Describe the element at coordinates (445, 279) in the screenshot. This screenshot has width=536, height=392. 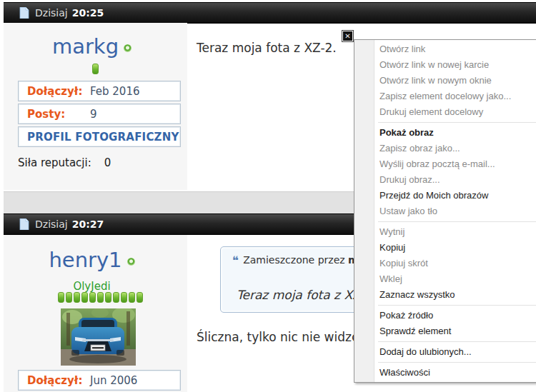
I see `menu-item-wklej: Wklej` at that location.